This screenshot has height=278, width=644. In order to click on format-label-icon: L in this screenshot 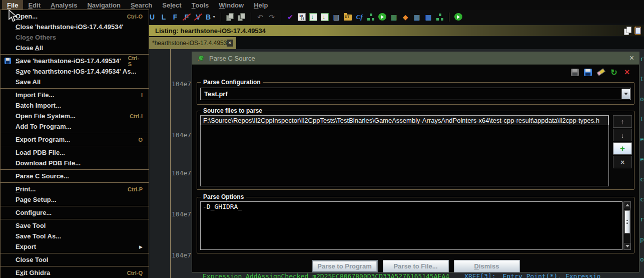, I will do `click(164, 17)`.